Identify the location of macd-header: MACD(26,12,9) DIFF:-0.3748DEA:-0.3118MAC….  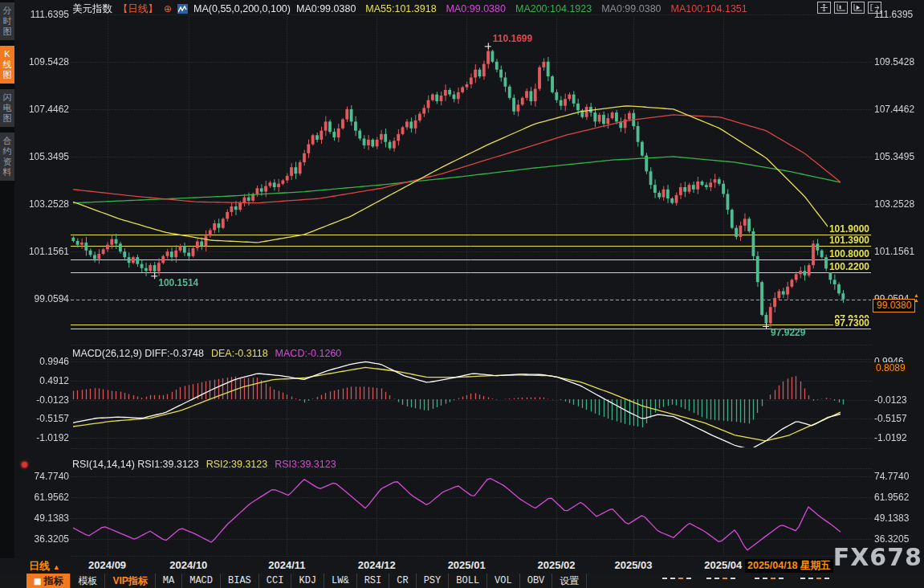
(207, 353).